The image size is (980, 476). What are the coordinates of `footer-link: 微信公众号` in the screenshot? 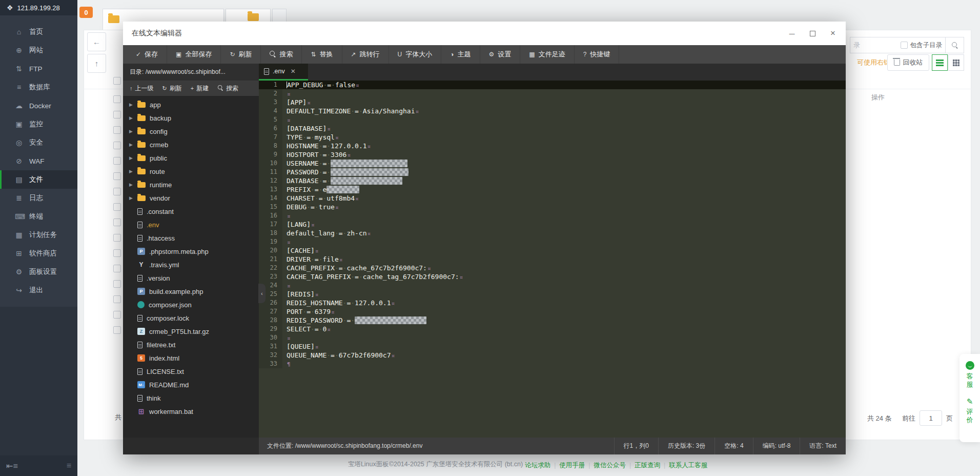 It's located at (610, 465).